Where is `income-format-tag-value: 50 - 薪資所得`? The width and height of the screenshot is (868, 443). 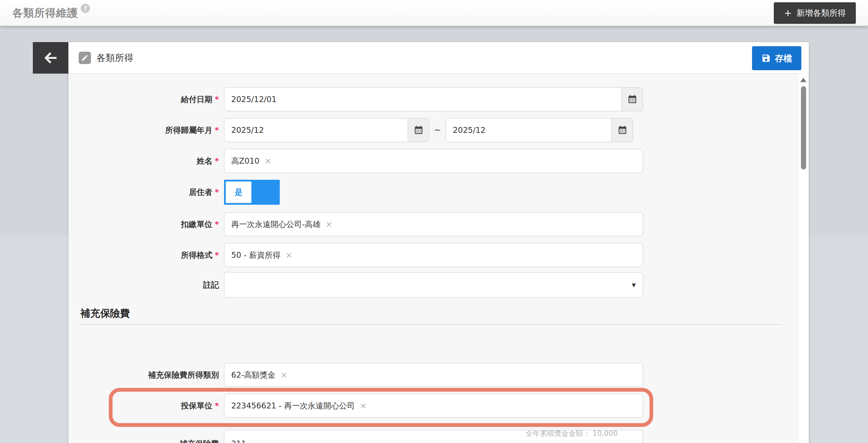 income-format-tag-value: 50 - 薪資所得 is located at coordinates (256, 255).